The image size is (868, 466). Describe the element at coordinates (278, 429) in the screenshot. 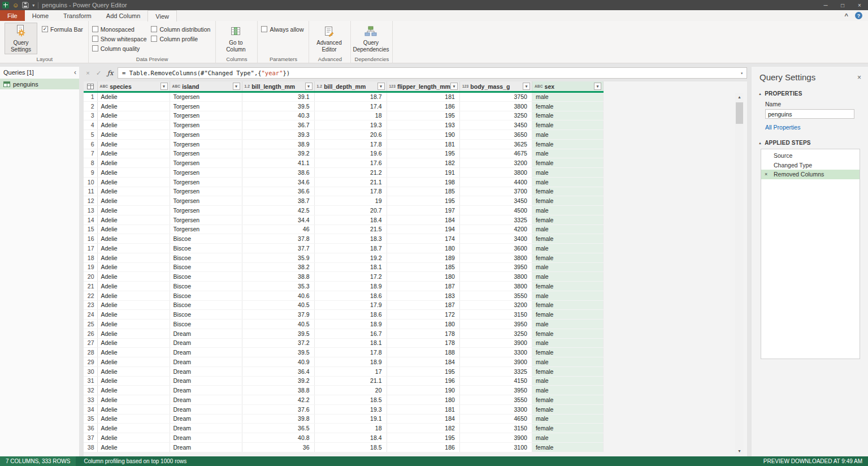

I see `cell-bill-length-mm: 36.5` at that location.